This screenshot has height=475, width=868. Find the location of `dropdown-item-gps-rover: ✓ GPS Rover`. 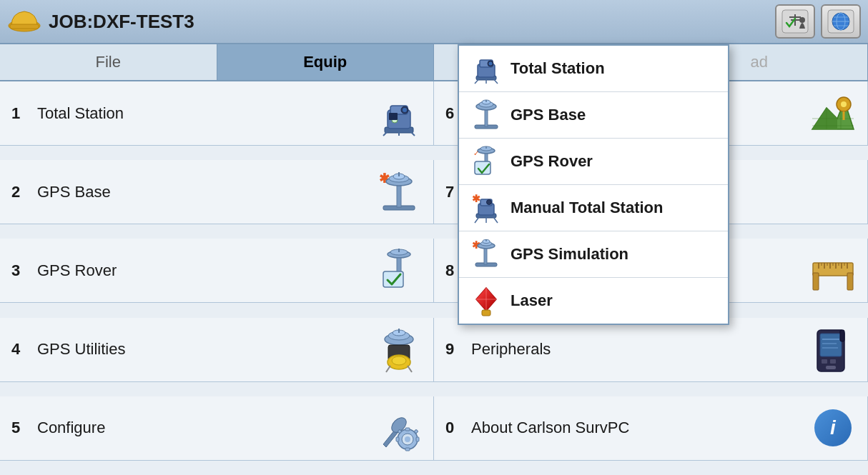

dropdown-item-gps-rover: ✓ GPS Rover is located at coordinates (593, 161).